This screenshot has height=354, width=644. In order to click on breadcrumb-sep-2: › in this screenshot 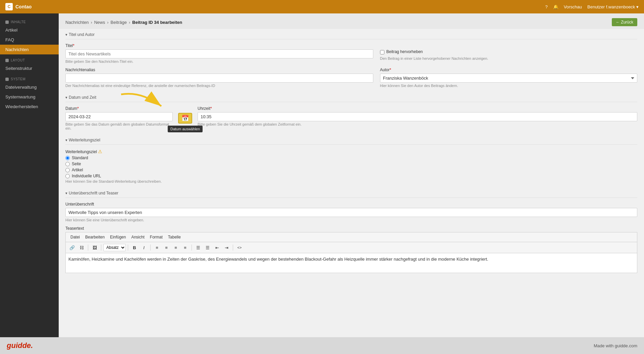, I will do `click(108, 22)`.